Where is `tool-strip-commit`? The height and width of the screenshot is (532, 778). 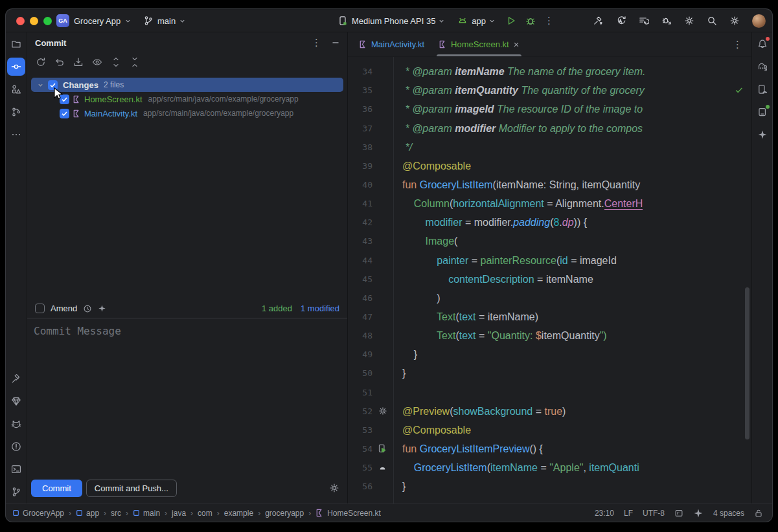
tool-strip-commit is located at coordinates (16, 67).